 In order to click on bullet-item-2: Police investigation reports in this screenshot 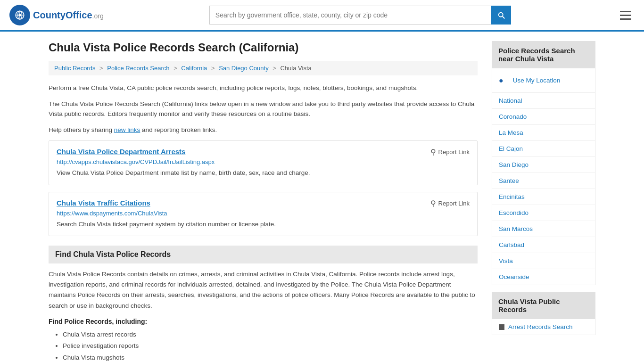, I will do `click(270, 346)`.